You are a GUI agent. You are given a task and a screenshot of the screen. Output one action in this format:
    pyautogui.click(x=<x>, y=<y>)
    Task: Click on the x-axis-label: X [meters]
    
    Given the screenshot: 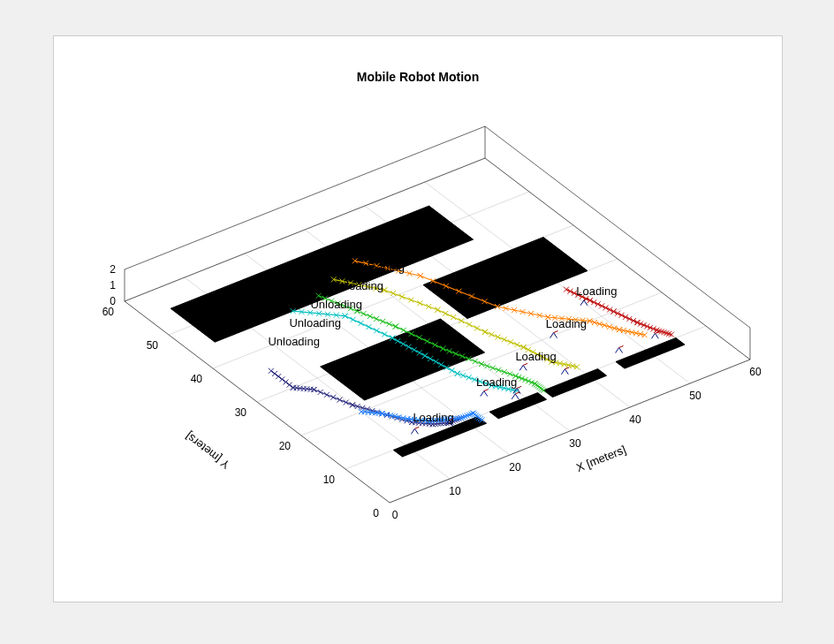 What is the action you would take?
    pyautogui.click(x=601, y=458)
    